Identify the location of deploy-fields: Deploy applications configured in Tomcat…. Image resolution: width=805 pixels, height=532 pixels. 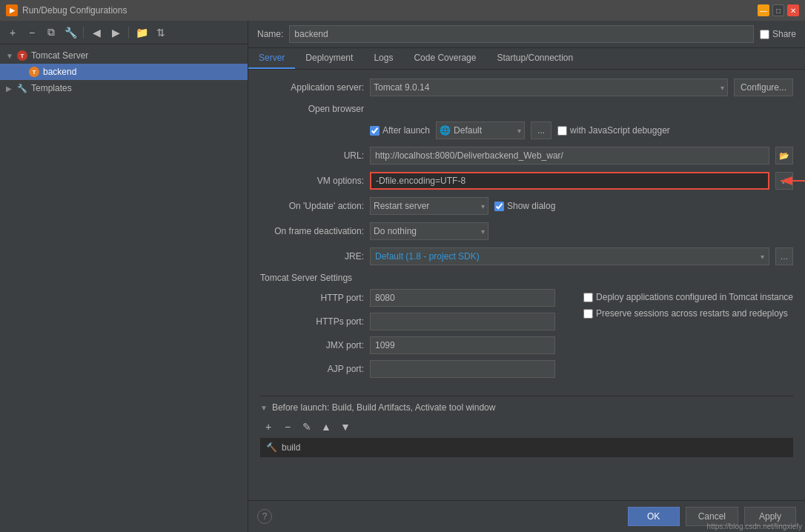
(688, 336).